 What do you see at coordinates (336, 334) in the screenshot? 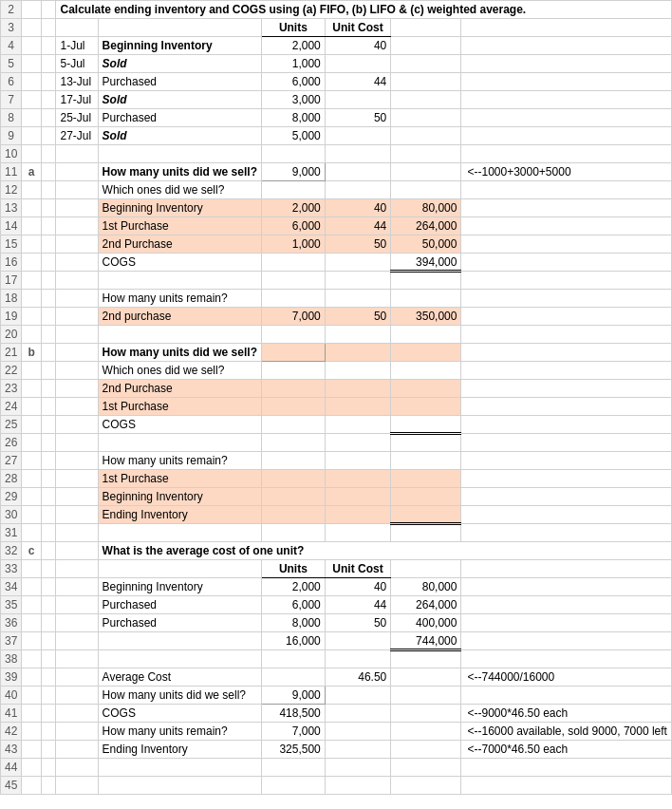
I see `table-row: 20` at bounding box center [336, 334].